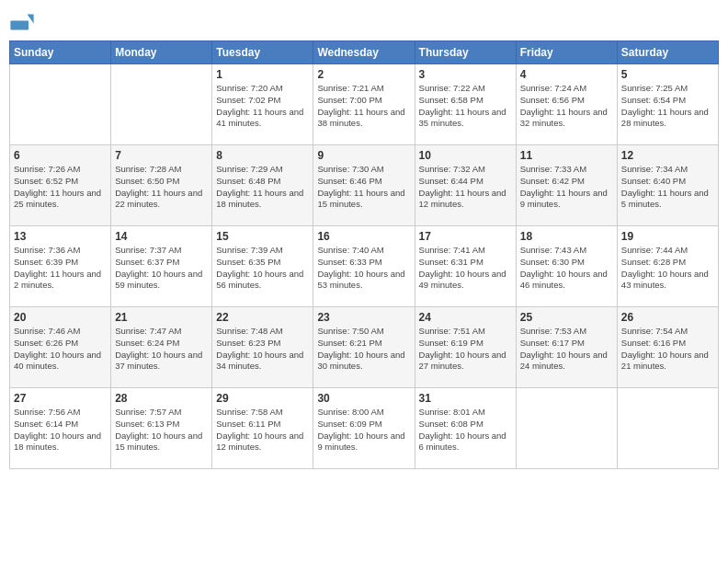  Describe the element at coordinates (465, 429) in the screenshot. I see `day-cell-31: 31Sunrise: 8:01 AM Sunset: 6:08 PM Dayli…` at that location.